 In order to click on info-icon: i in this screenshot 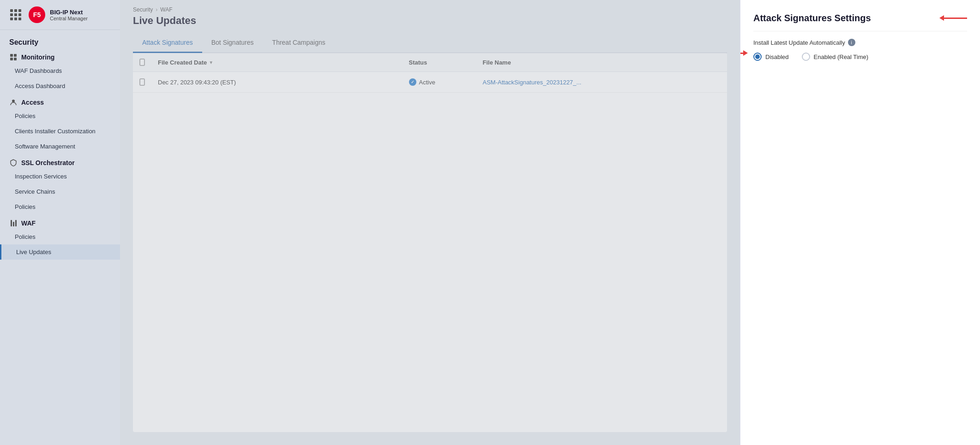, I will do `click(852, 42)`.